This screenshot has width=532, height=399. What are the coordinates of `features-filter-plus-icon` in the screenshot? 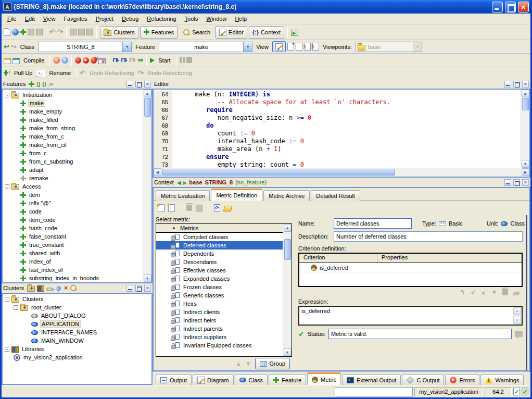 It's located at (31, 84).